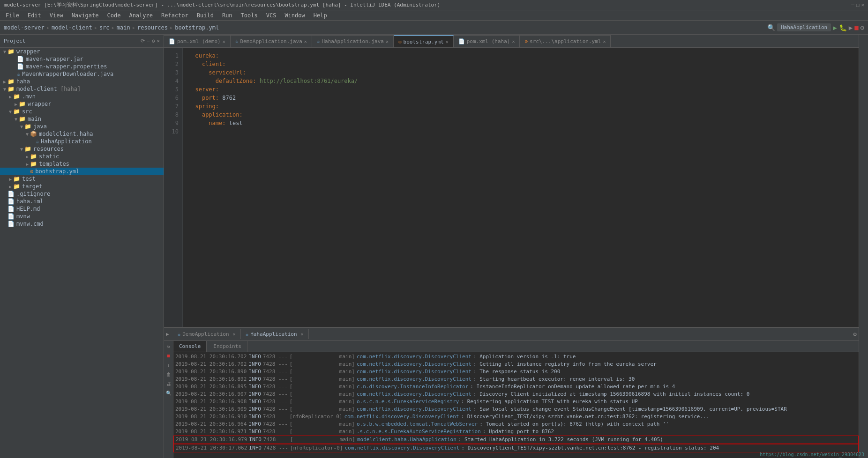 This screenshot has width=868, height=458. Describe the element at coordinates (169, 374) in the screenshot. I see `clear-console-btn: 🗑` at that location.